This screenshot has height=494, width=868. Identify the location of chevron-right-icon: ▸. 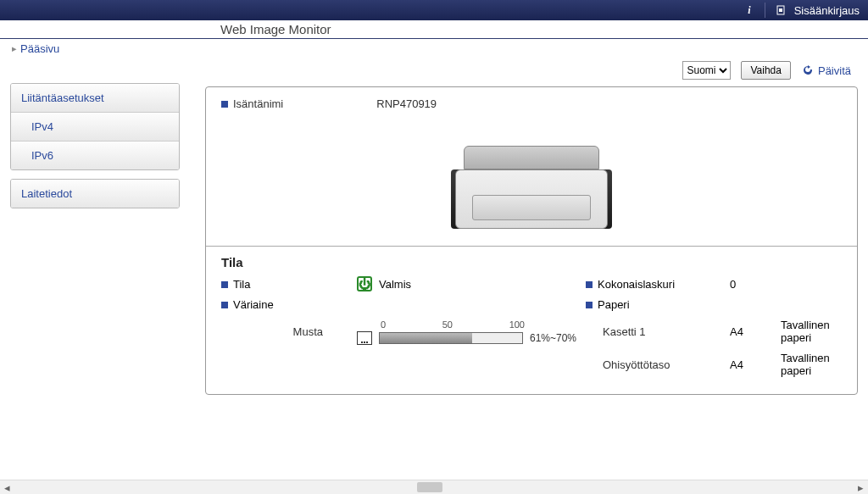
(14, 49).